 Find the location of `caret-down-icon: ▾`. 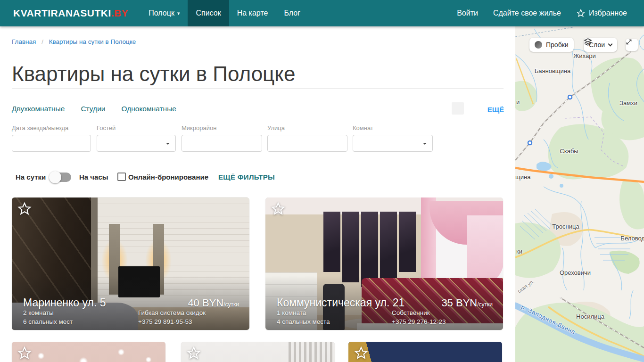

caret-down-icon: ▾ is located at coordinates (179, 13).